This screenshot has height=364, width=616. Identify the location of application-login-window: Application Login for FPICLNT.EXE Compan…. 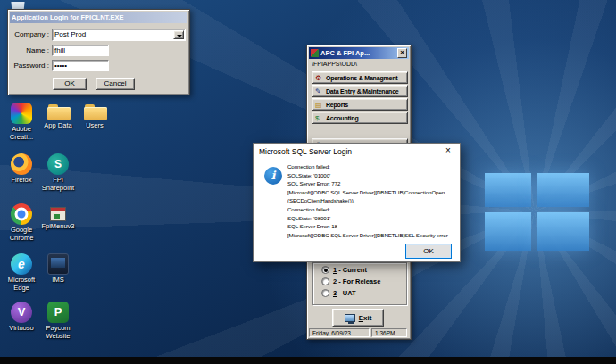
(98, 52).